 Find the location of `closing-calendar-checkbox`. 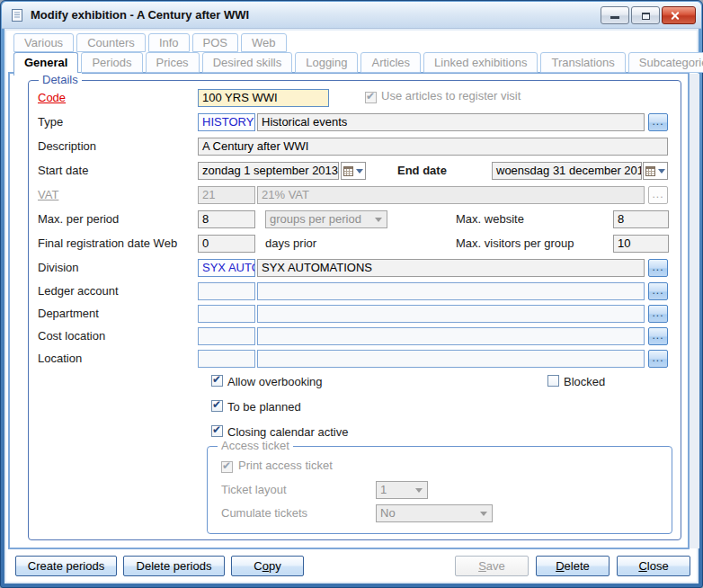

closing-calendar-checkbox is located at coordinates (218, 432).